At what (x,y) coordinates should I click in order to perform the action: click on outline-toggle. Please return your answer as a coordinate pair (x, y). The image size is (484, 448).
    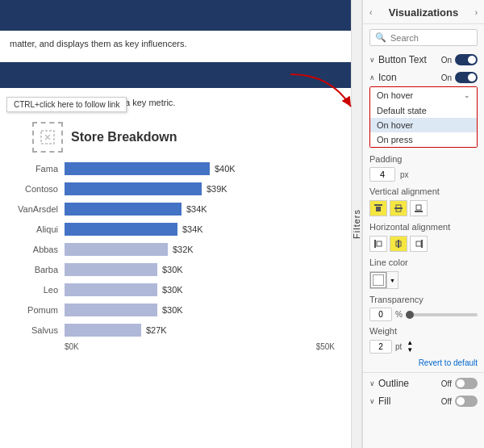
    Looking at the image, I should click on (466, 383).